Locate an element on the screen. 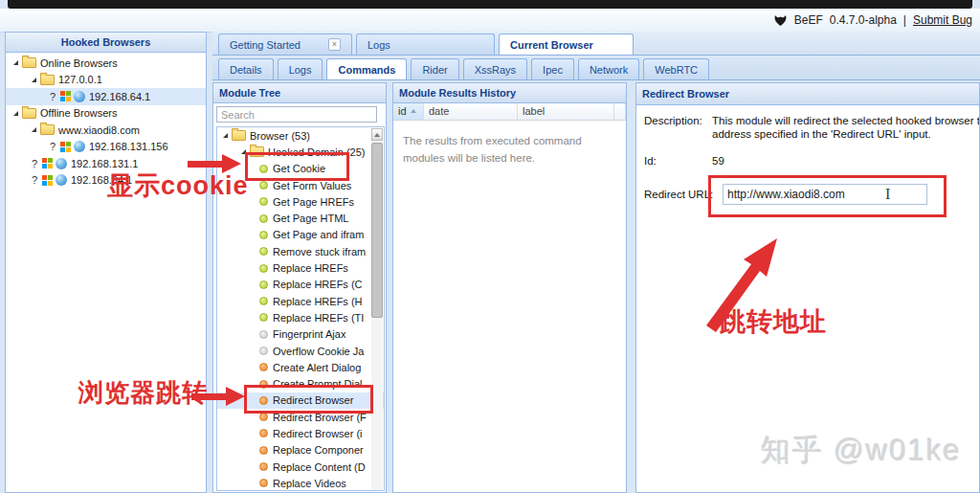 This screenshot has height=493, width=980. tree-item-get-page-html: Get Page HTML is located at coordinates (301, 218).